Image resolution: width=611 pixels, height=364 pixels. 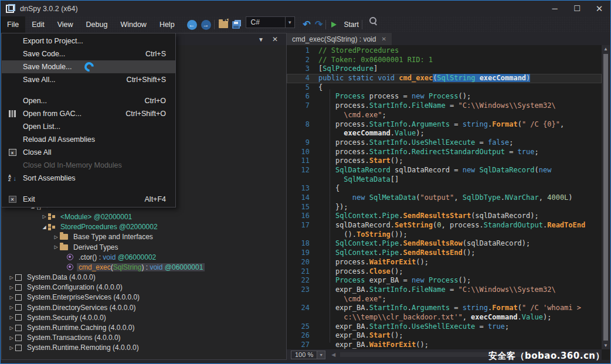 I want to click on tree-row: ▷System.Data (4.0.0.0), so click(x=144, y=278).